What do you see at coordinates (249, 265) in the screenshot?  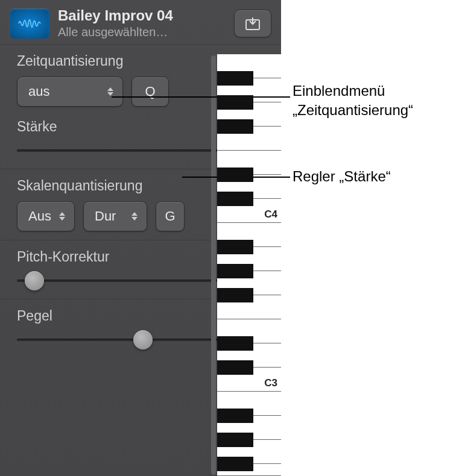 I see `piano-keyboard: C4 C3` at bounding box center [249, 265].